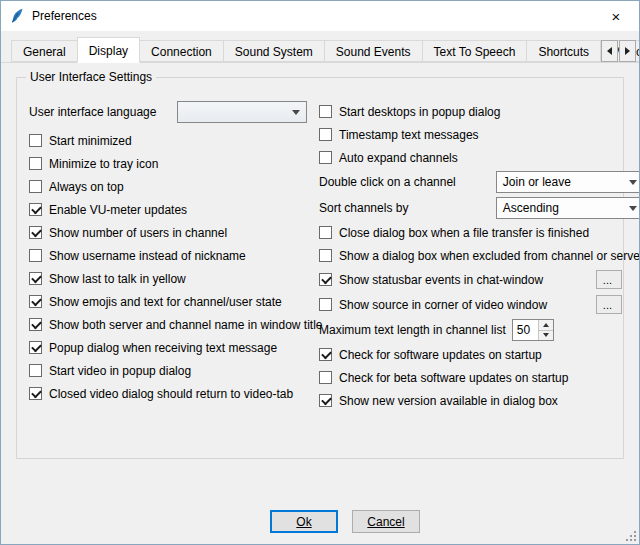  I want to click on checkbox-desktops-popup: Start desktops in popup dialog, so click(480, 112).